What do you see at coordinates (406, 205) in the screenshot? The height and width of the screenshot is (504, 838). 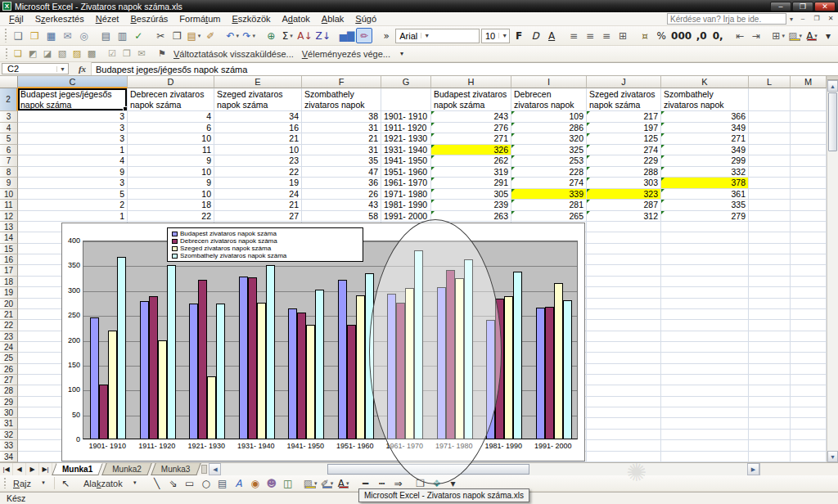 I see `cell-G11: 1981- 1990` at bounding box center [406, 205].